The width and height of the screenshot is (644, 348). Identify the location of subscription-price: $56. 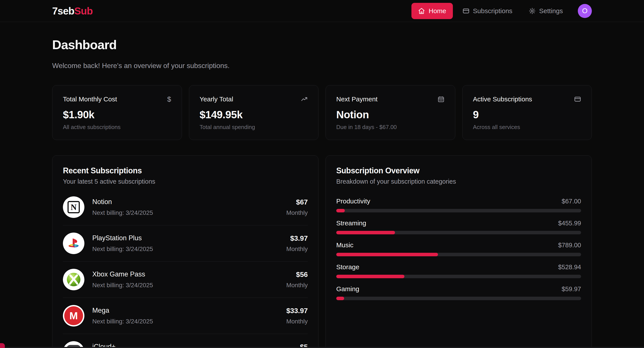
(297, 275).